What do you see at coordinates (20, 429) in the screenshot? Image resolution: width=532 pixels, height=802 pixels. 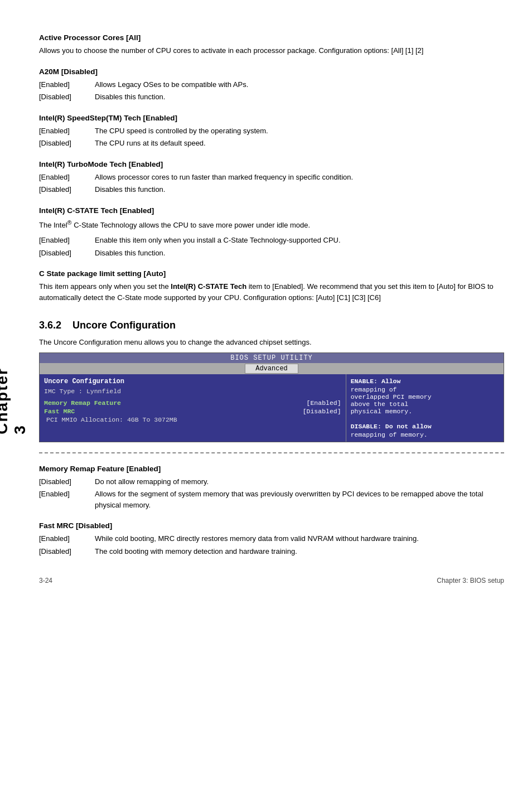 I see `chapter-number: 3` at bounding box center [20, 429].